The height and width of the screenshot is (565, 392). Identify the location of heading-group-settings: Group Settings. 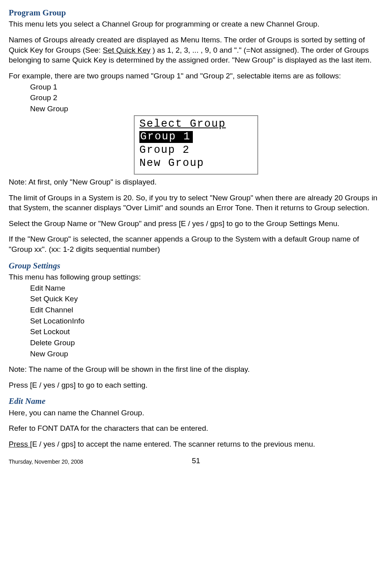
(196, 266).